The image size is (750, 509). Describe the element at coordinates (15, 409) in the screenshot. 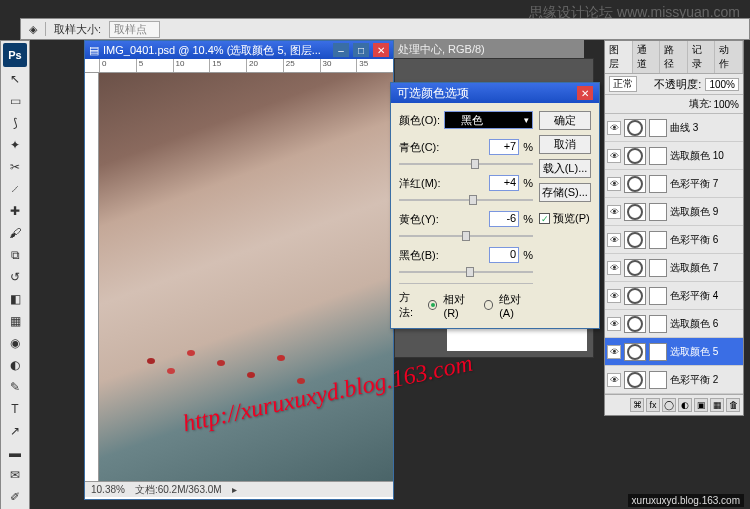

I see `type-tool-icon: T` at that location.